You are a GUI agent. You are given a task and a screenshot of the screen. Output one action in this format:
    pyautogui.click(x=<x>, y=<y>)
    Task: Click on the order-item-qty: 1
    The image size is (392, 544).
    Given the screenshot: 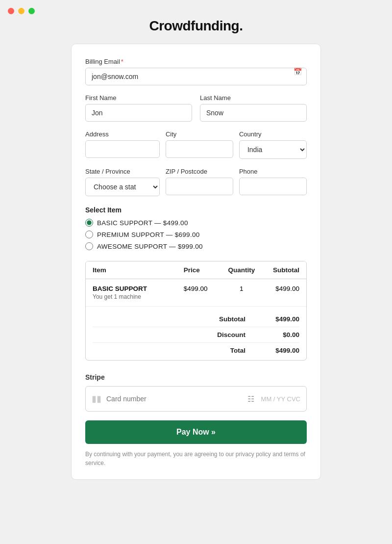 What is the action you would take?
    pyautogui.click(x=242, y=288)
    